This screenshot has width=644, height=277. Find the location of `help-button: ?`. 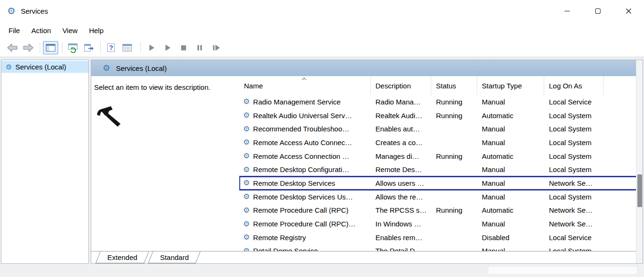

help-button: ? is located at coordinates (111, 48).